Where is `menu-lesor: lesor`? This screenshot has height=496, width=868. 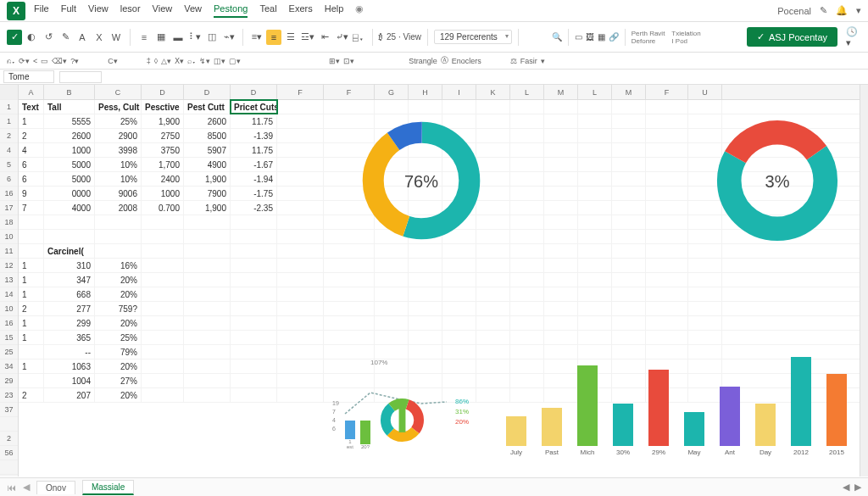
menu-lesor: lesor is located at coordinates (131, 10).